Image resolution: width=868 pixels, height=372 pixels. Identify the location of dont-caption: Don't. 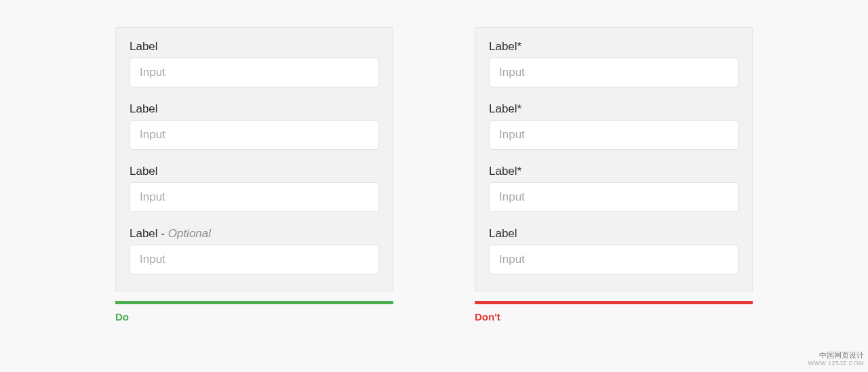
(614, 317).